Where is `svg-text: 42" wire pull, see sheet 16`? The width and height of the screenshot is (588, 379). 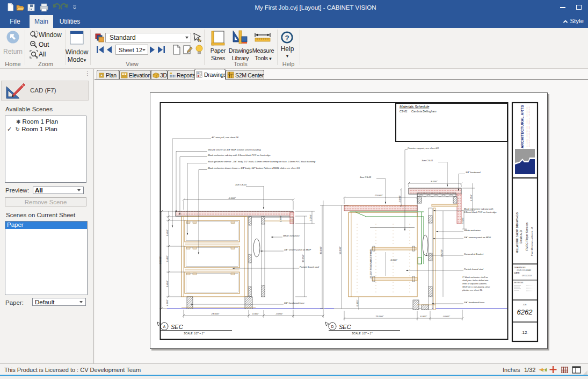 svg-text: 42" wire pull, see sheet 16 is located at coordinates (226, 138).